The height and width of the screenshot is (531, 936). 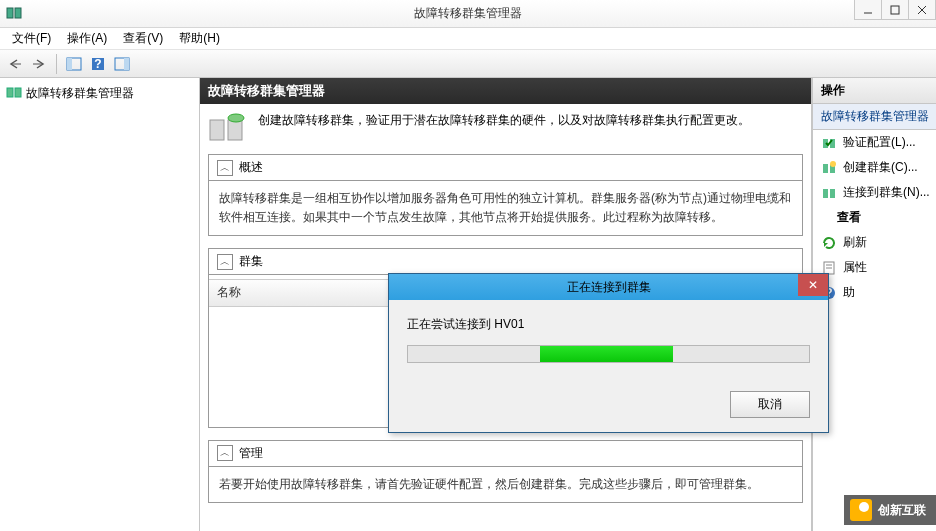 What do you see at coordinates (874, 218) in the screenshot?
I see `actions-view-header: 查看` at bounding box center [874, 218].